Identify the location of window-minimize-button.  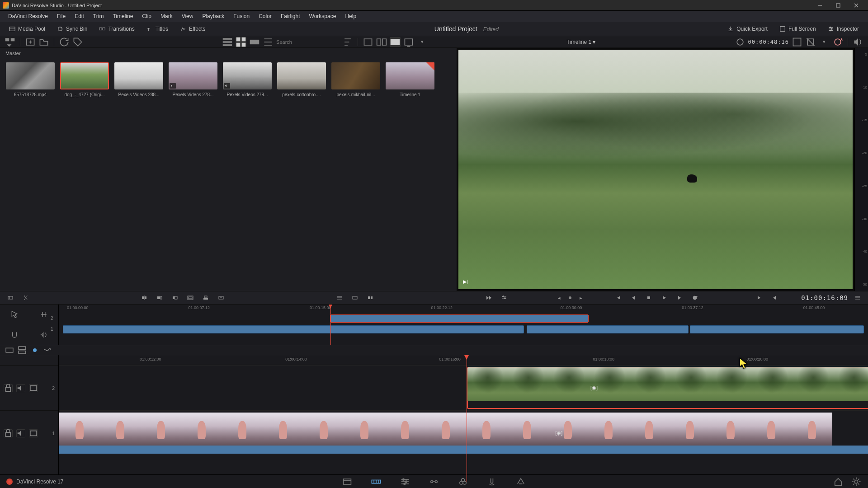
(820, 5).